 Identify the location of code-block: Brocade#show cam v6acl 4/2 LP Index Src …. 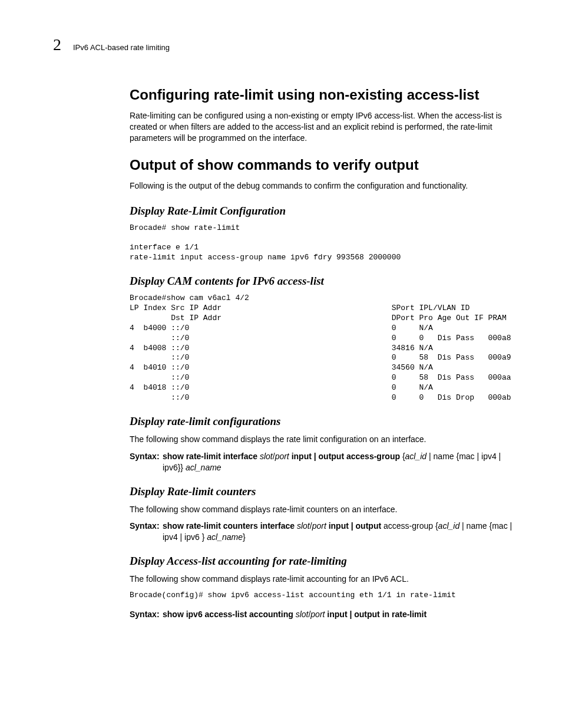
(325, 348).